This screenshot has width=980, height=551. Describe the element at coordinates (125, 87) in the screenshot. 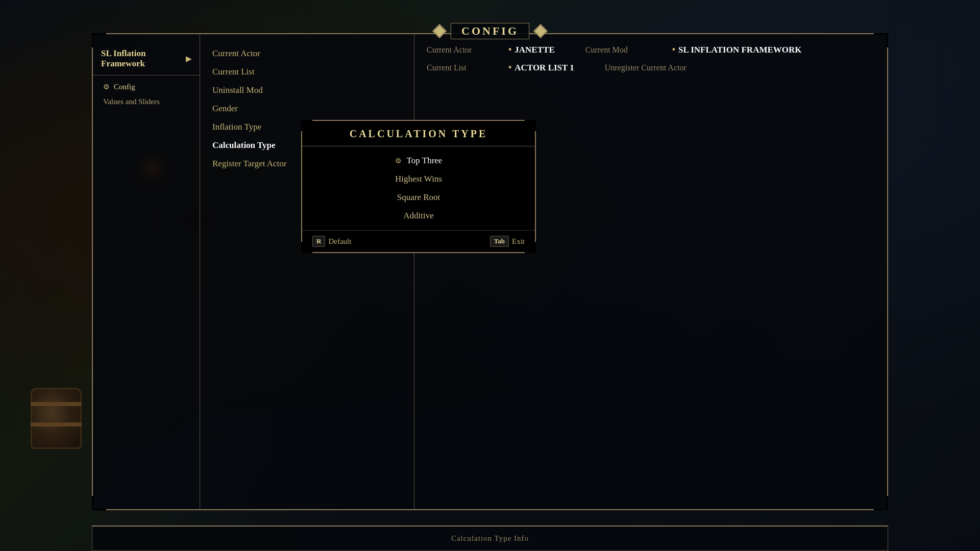

I see `sidebar-config-label: Config` at that location.